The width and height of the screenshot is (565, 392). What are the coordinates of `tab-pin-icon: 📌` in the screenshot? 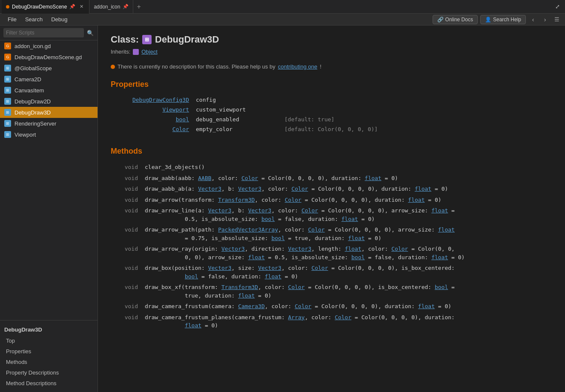 It's located at (72, 7).